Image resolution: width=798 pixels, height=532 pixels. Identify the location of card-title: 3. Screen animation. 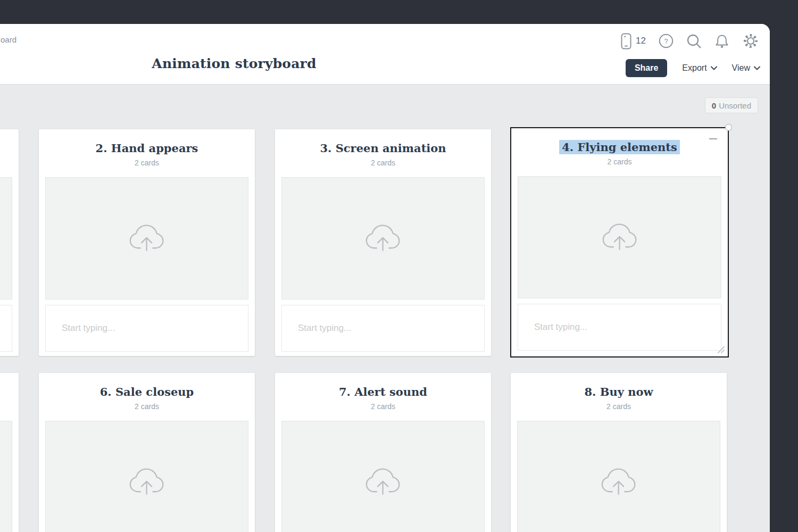
(383, 149).